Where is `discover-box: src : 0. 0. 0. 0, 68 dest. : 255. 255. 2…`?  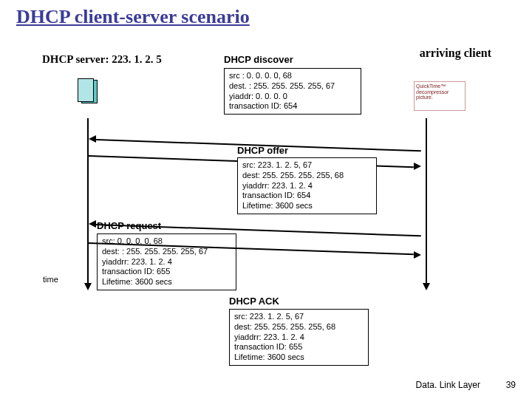
discover-box: src : 0. 0. 0. 0, 68 dest. : 255. 255. 2… is located at coordinates (293, 92).